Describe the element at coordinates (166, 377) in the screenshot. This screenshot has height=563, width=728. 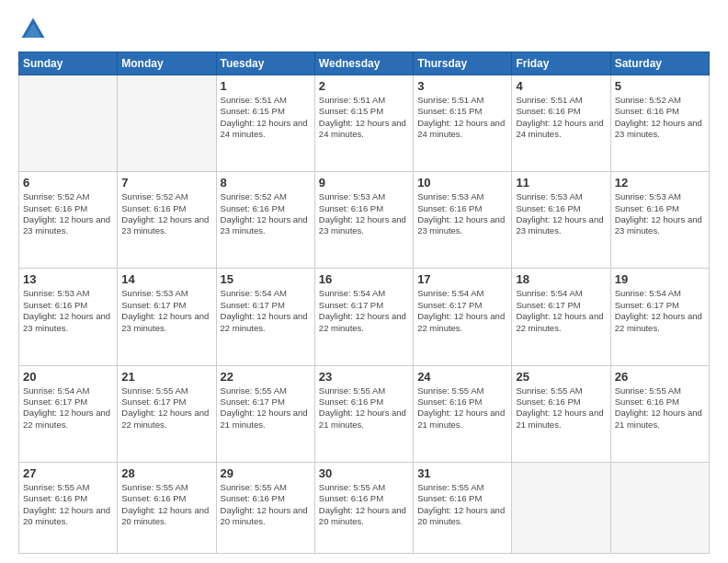
I see `day-number: 21` at that location.